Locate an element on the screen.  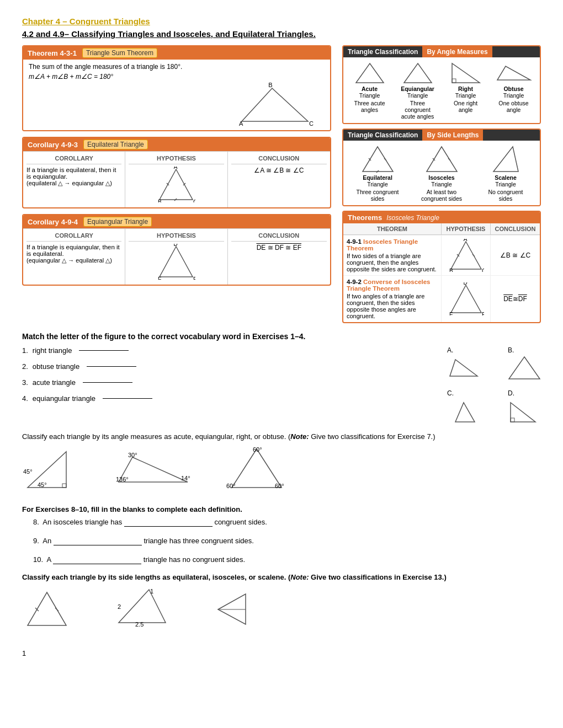
fill-item-8: 8. An isosceles triangle has congruent s… is located at coordinates (287, 522).